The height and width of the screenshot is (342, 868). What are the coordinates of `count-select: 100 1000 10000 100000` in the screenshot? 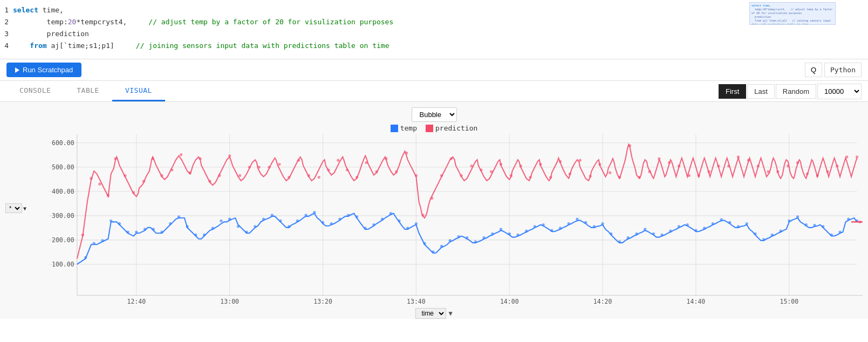 It's located at (839, 92).